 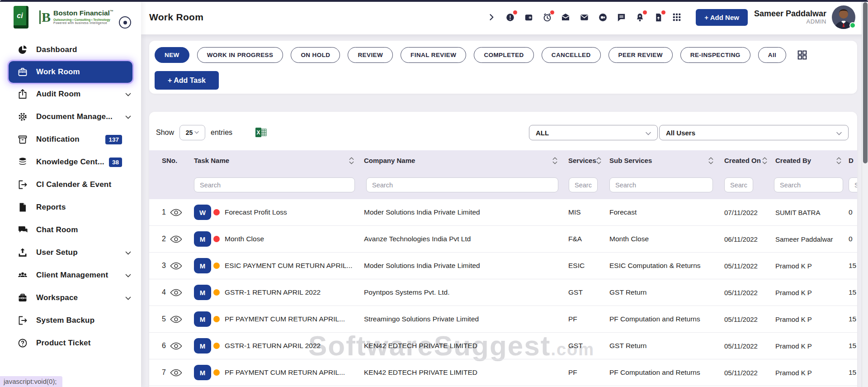 What do you see at coordinates (203, 346) in the screenshot?
I see `task-type-badge: M` at bounding box center [203, 346].